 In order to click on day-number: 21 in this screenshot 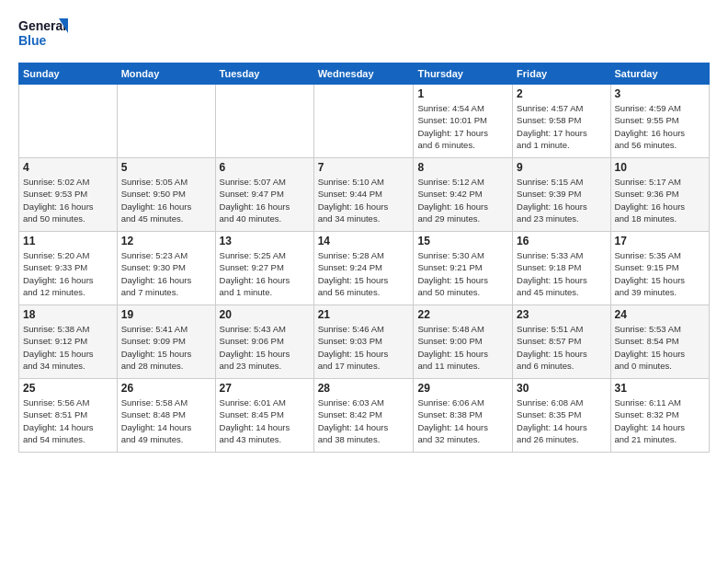, I will do `click(364, 315)`.